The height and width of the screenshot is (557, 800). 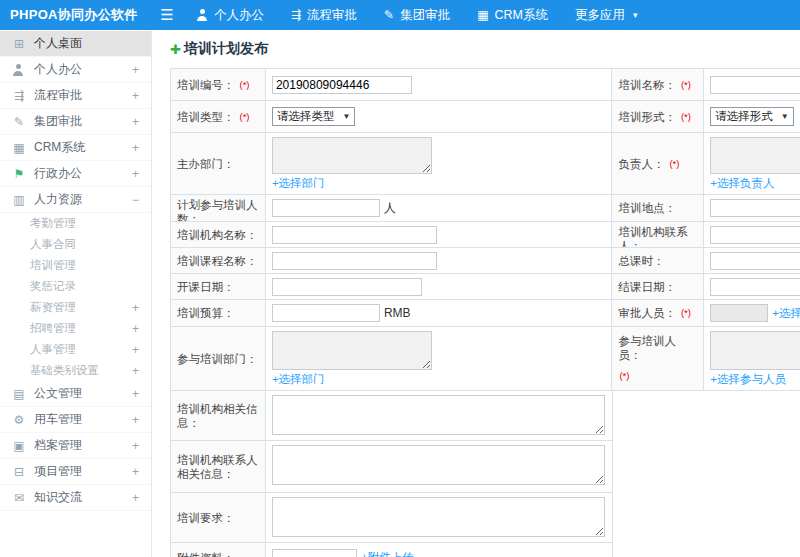 I want to click on sidebar-item-admin-office: ⚑ 行政办公 +, so click(x=76, y=174).